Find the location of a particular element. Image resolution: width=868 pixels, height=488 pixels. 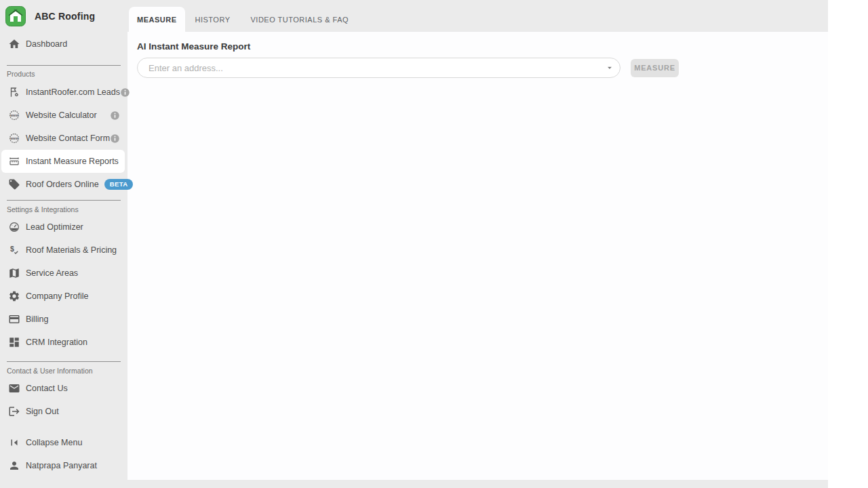

page-title: AI Instant Measure Report is located at coordinates (477, 46).